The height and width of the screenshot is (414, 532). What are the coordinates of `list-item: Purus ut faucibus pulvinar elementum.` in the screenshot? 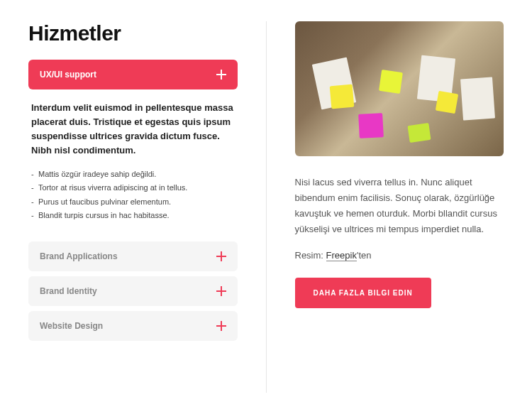 It's located at (133, 202).